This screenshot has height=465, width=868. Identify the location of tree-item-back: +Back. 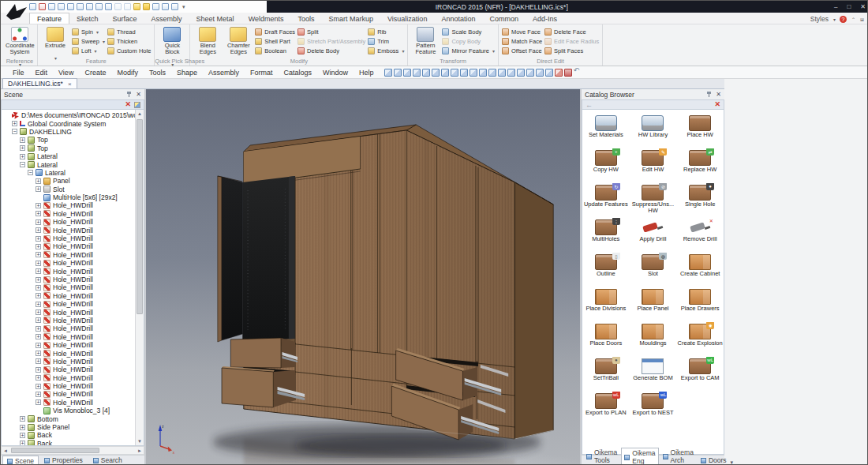
(68, 442).